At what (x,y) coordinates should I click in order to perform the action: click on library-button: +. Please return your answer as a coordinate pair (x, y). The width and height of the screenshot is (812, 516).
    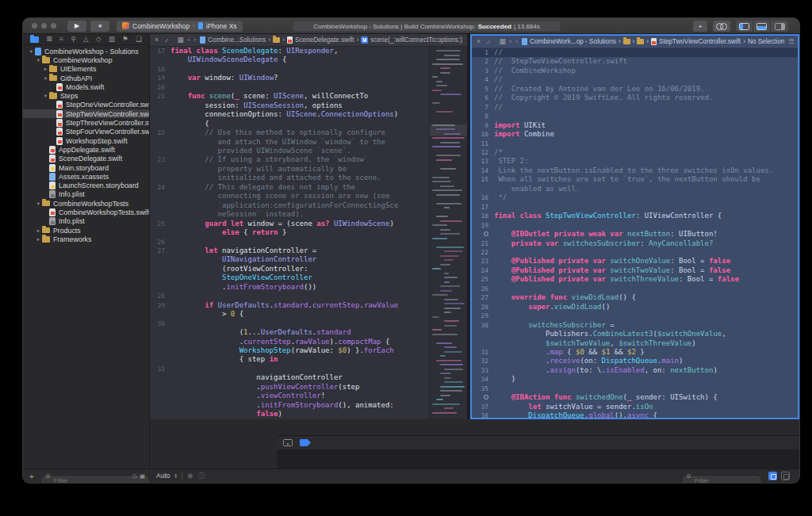
    Looking at the image, I should click on (700, 26).